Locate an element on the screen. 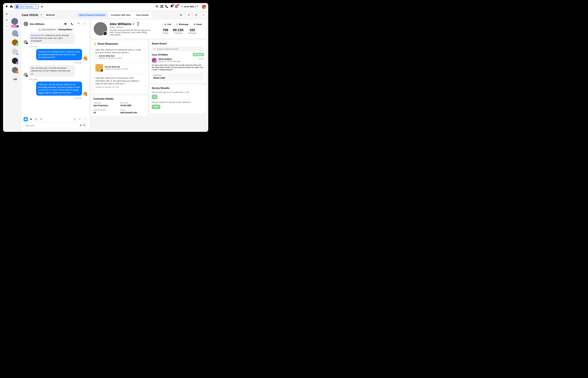 Image resolution: width=588 pixels, height=378 pixels. queue-item: f is located at coordinates (15, 33).